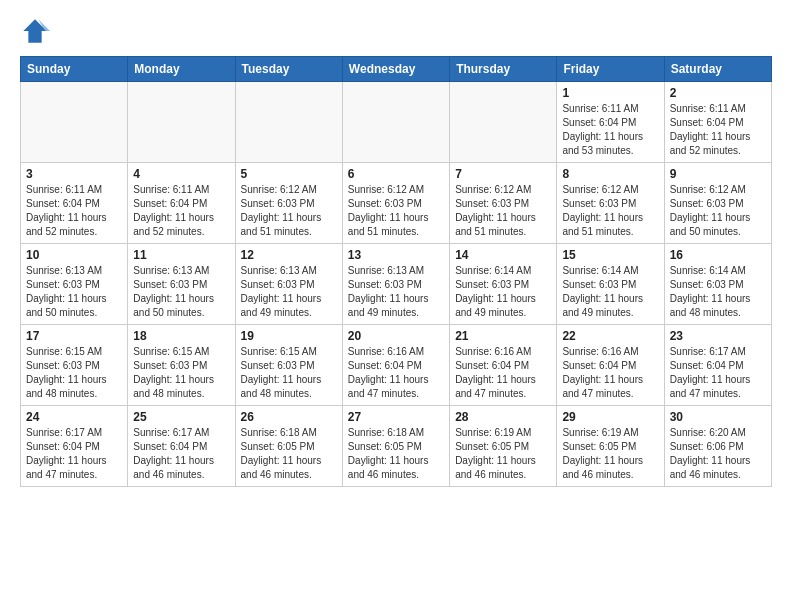 This screenshot has width=792, height=612. Describe the element at coordinates (182, 446) in the screenshot. I see `calendar-day-cell: 25Sunrise: 6:17 AM Sunset: 6:04 PM Dayli…` at that location.